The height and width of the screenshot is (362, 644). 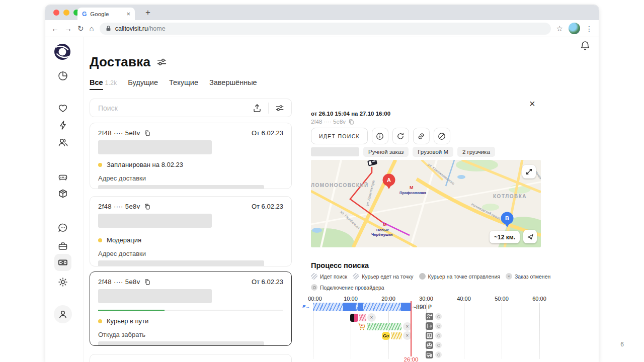 I want to click on copy-link-button, so click(x=422, y=136).